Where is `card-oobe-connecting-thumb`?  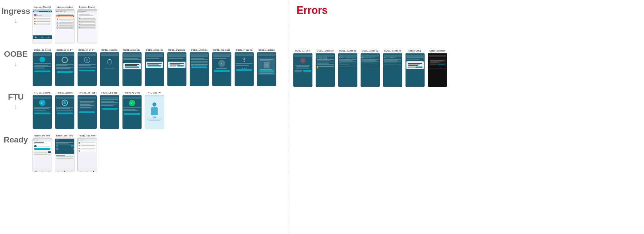
card-oobe-connecting-thumb is located at coordinates (110, 69).